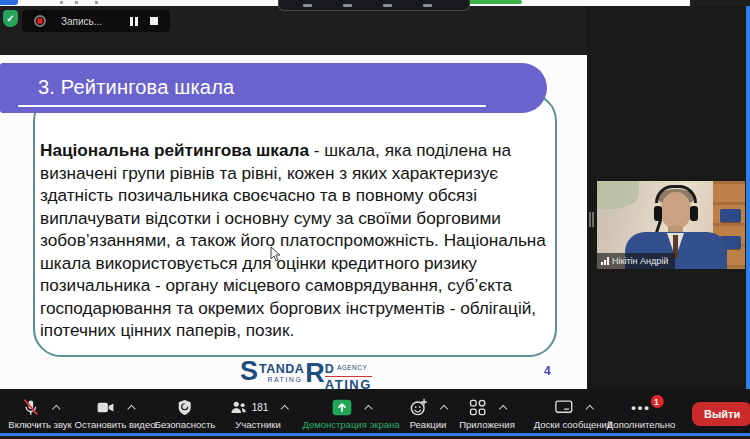  What do you see at coordinates (276, 254) in the screenshot?
I see `mouse-cursor` at bounding box center [276, 254].